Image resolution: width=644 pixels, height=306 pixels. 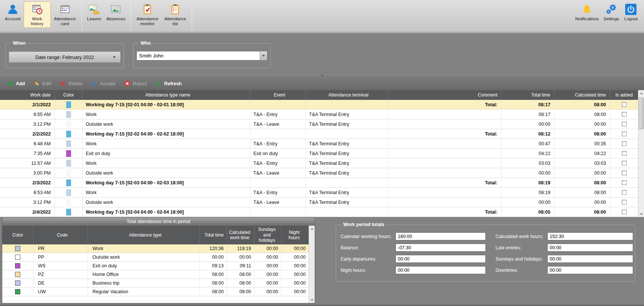 What do you see at coordinates (27, 95) in the screenshot?
I see `column-header-work-date: Work date` at bounding box center [27, 95].